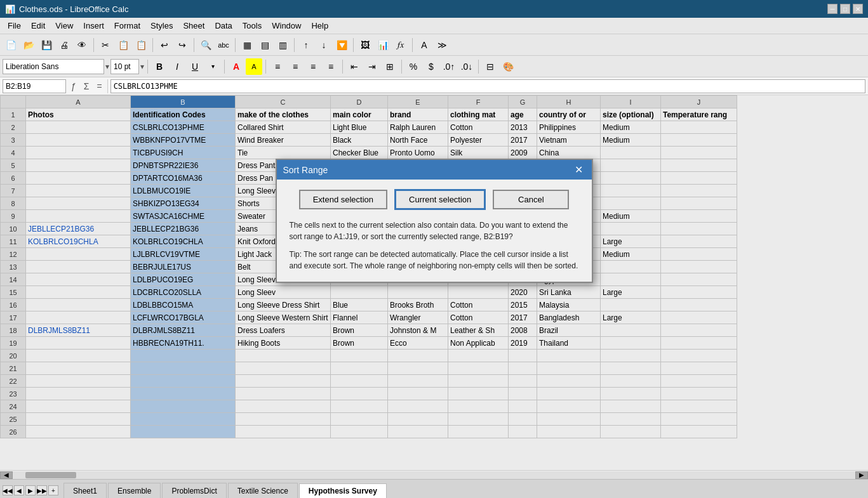  What do you see at coordinates (127, 25) in the screenshot?
I see `menu-format: Format` at bounding box center [127, 25].